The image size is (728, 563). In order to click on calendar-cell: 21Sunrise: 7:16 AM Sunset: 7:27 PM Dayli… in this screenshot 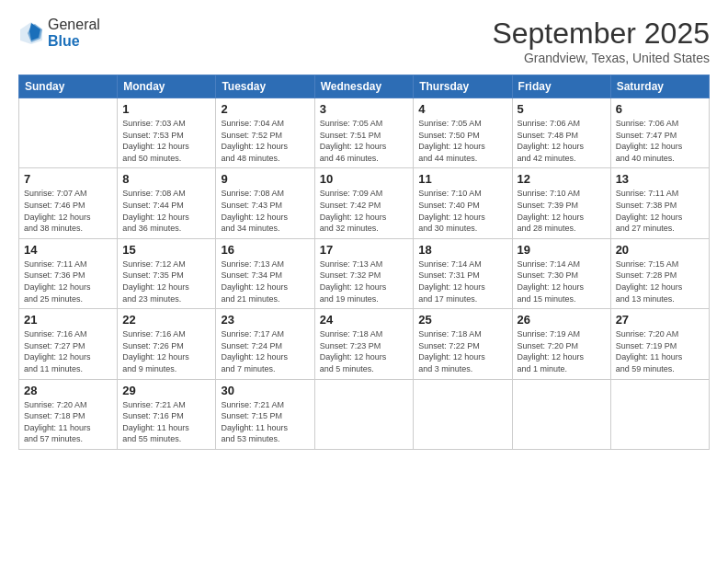, I will do `click(68, 344)`.